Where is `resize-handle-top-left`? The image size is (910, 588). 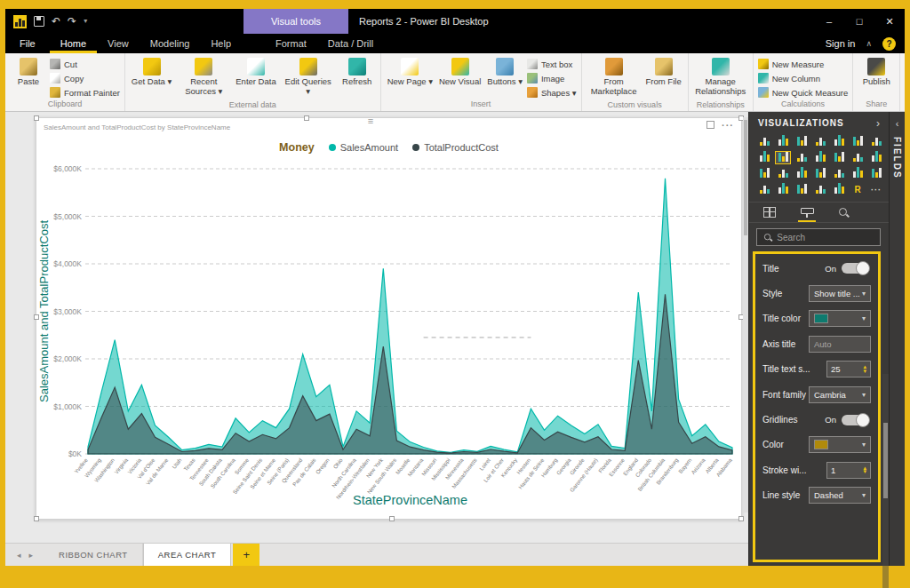 resize-handle-top-left is located at coordinates (36, 118).